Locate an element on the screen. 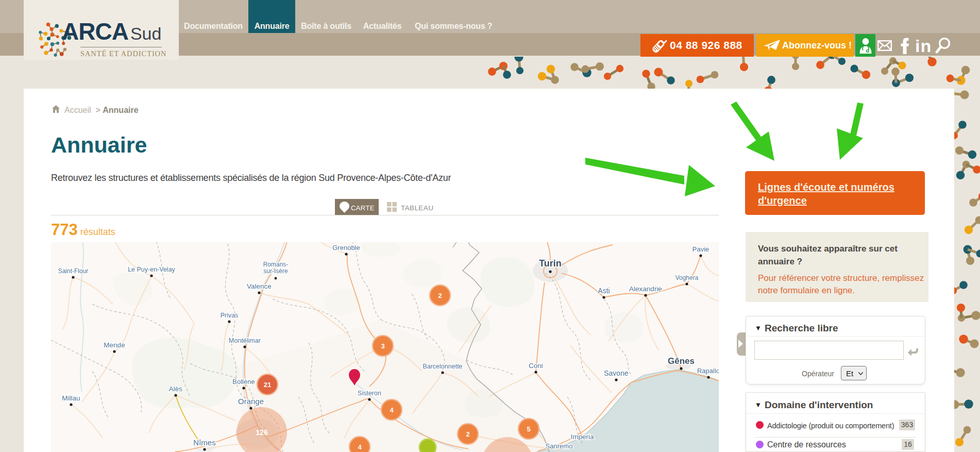  svg-text: Romans- is located at coordinates (276, 264).